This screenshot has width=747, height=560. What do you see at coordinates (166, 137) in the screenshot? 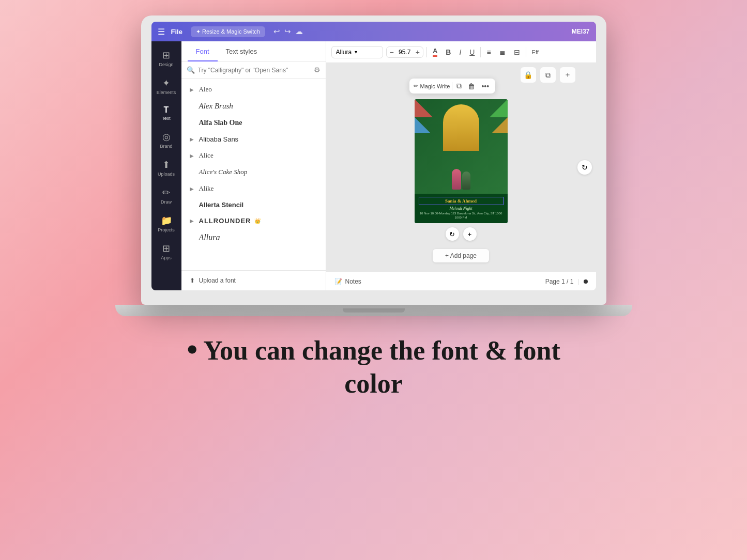
I see `brand-icon: ◎` at bounding box center [166, 137].